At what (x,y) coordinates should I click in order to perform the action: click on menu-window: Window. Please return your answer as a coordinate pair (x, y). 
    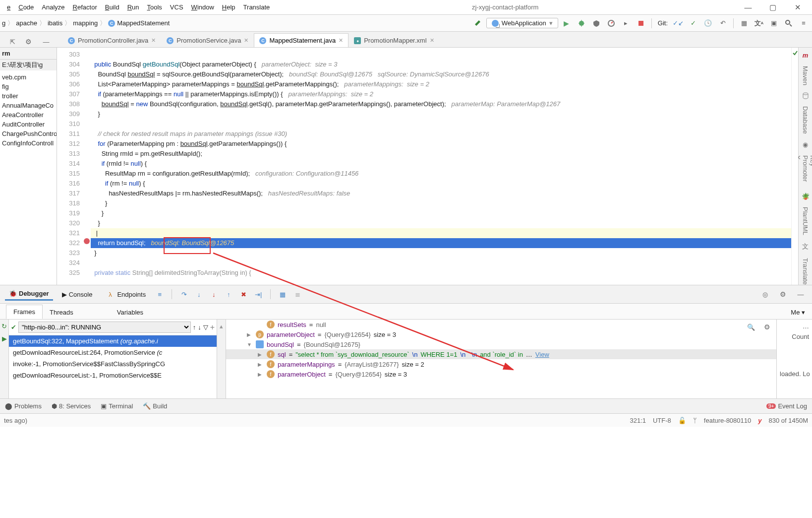
    Looking at the image, I should click on (203, 7).